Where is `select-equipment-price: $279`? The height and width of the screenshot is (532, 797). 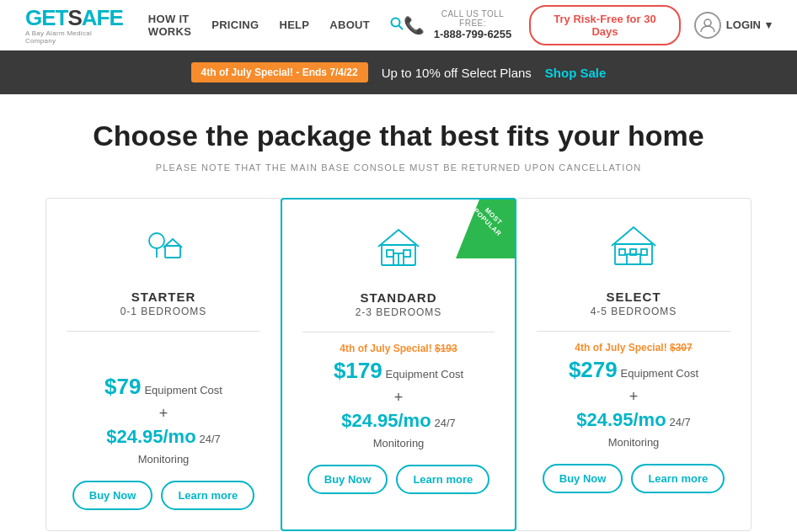
select-equipment-price: $279 is located at coordinates (593, 370).